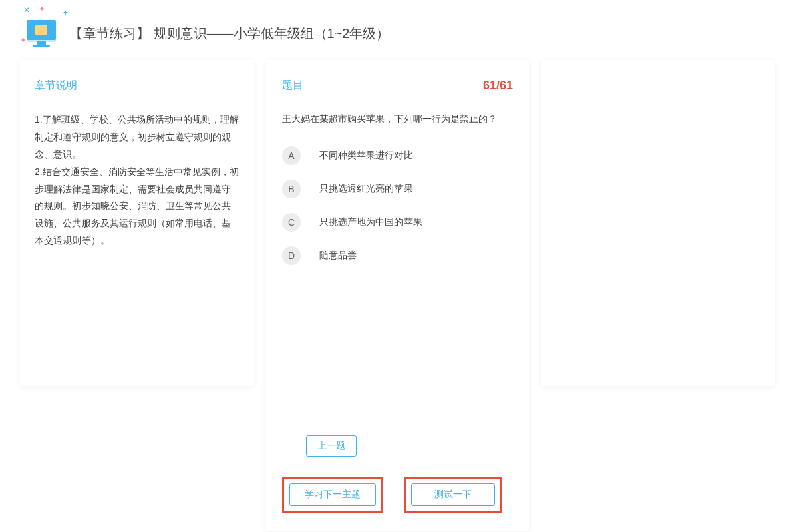  Describe the element at coordinates (137, 180) in the screenshot. I see `chapter-description-text: 1.了解班级、学校、公共场所活动中的规则，理解制定和遵守规则的意义，初步树立遵守…` at that location.